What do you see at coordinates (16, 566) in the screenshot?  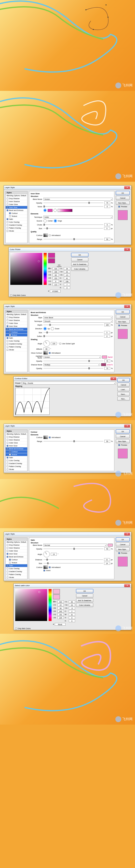 I see `style-satin: Satin` at bounding box center [16, 566].